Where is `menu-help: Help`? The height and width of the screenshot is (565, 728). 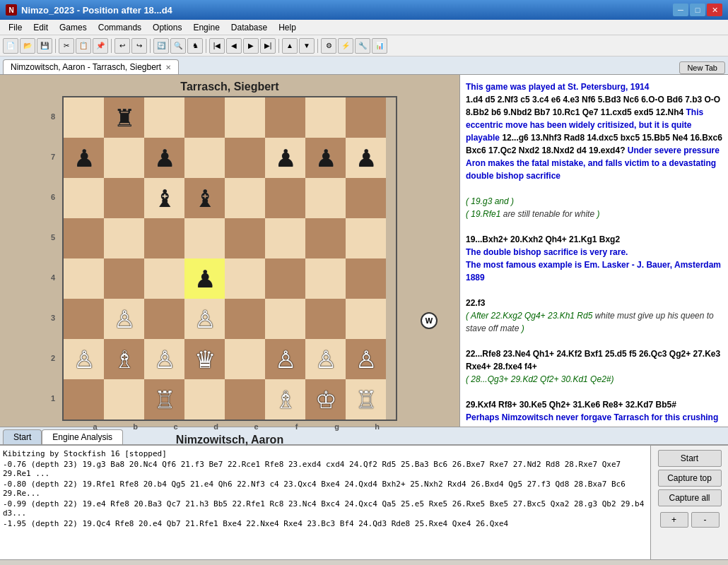 menu-help: Help is located at coordinates (287, 28).